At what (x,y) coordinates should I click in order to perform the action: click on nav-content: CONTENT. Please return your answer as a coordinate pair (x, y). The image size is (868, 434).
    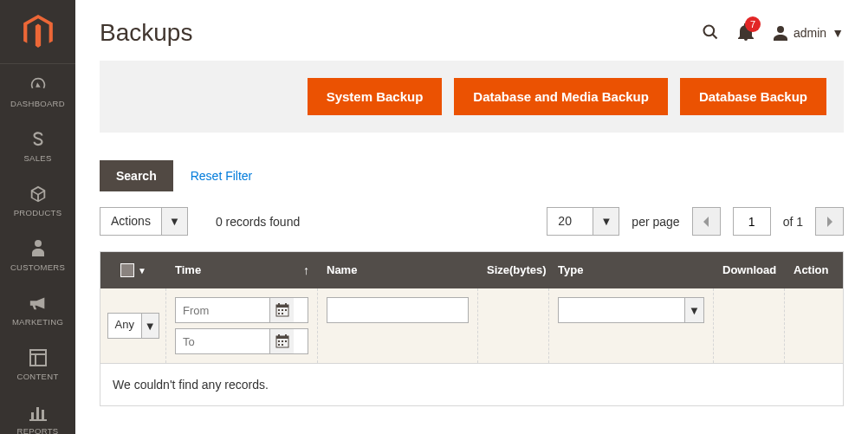
    Looking at the image, I should click on (38, 364).